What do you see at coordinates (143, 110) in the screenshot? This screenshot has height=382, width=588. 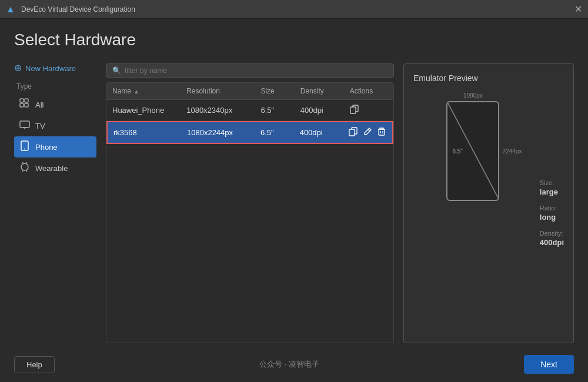 I see `row-name: Huawei_Phone` at bounding box center [143, 110].